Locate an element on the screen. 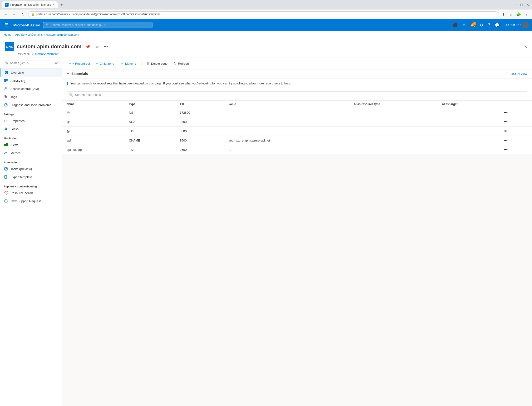 The height and width of the screenshot is (406, 532). add-child-zone-button: + Child zone is located at coordinates (105, 64).